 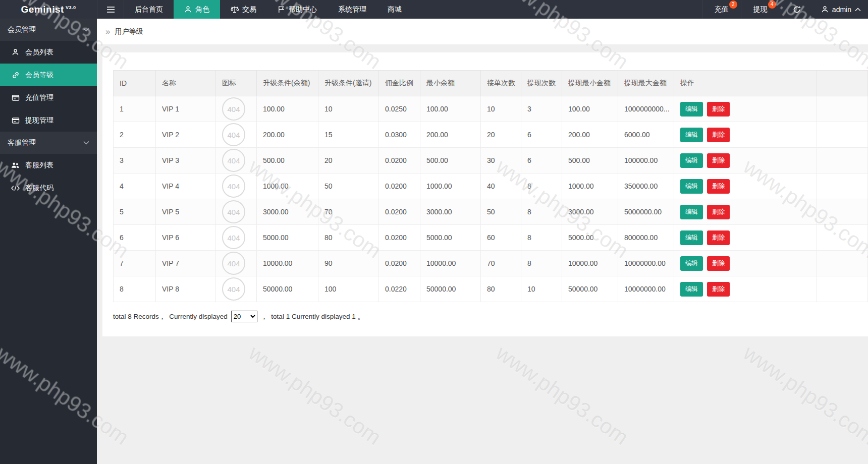 What do you see at coordinates (482, 31) in the screenshot?
I see `breadcrumb: » 用户等级` at bounding box center [482, 31].